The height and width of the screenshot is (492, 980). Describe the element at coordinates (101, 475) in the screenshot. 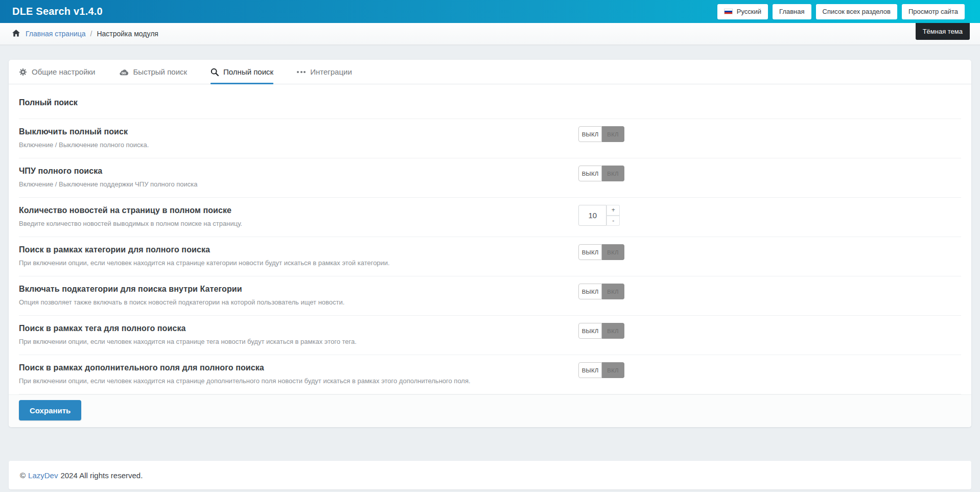

I see `footer-text: 2024 All rights reserved.` at that location.